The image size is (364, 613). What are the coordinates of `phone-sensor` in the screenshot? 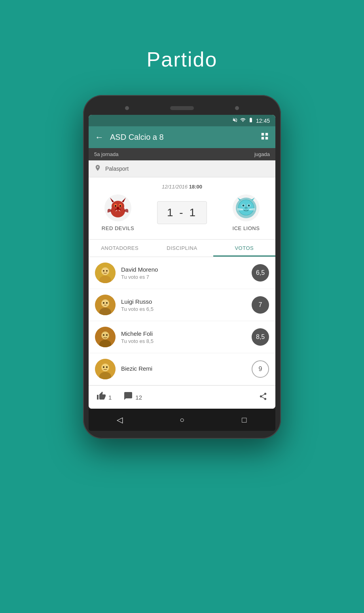 It's located at (237, 108).